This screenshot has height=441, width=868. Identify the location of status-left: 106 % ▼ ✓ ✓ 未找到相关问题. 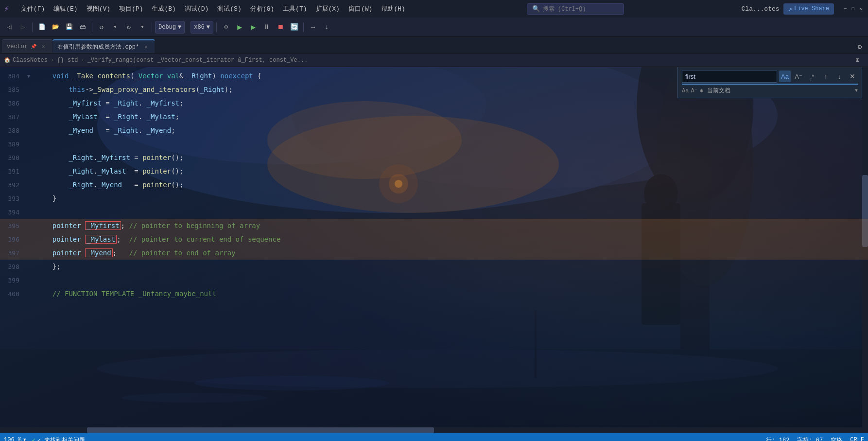
(45, 439).